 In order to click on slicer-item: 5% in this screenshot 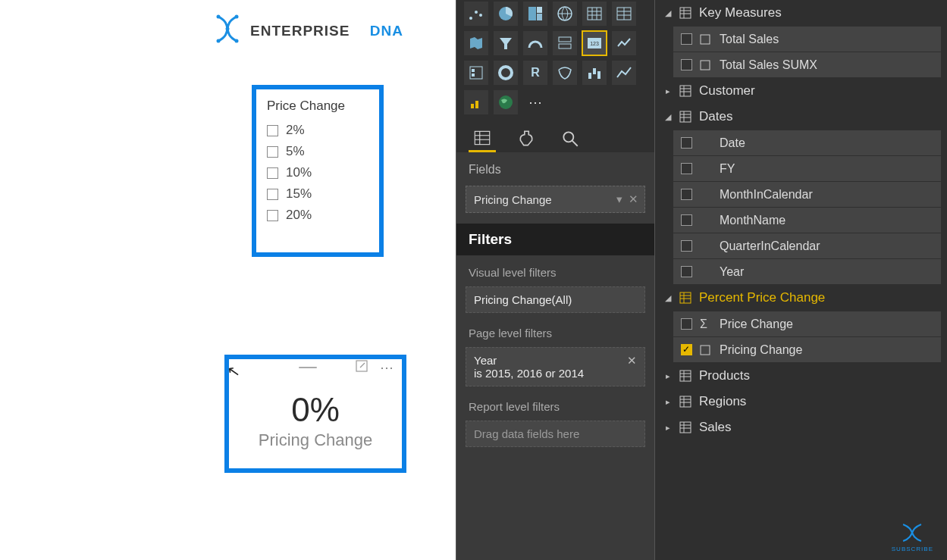, I will do `click(318, 152)`.